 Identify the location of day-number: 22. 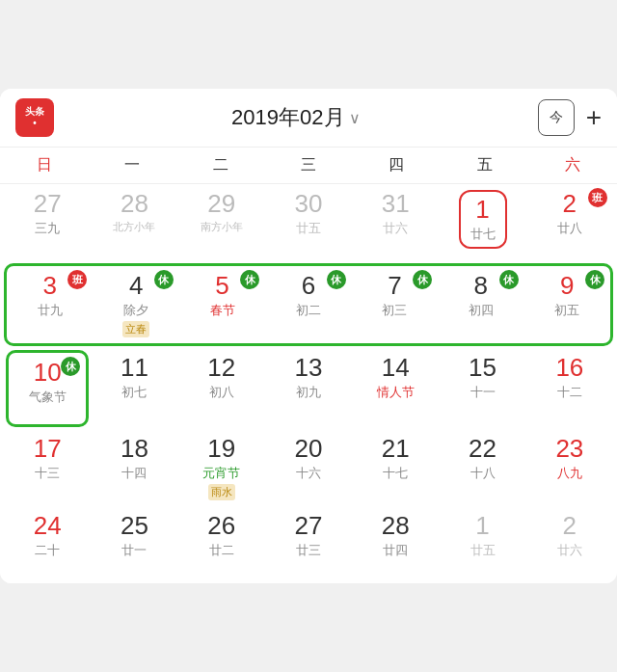
(482, 449).